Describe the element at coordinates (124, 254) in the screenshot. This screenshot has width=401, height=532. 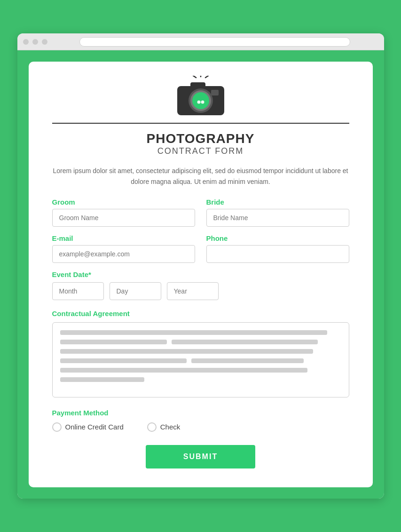
I see `email-input` at that location.